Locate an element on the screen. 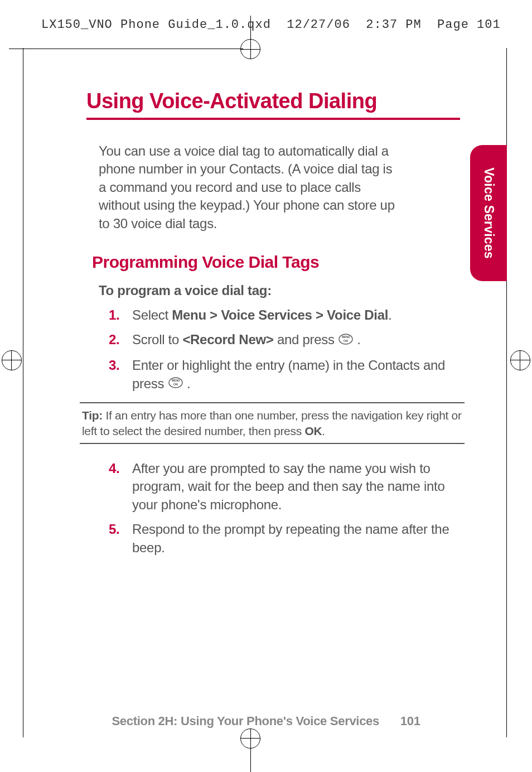 This screenshot has height=772, width=532. step-number: 4. is located at coordinates (114, 469).